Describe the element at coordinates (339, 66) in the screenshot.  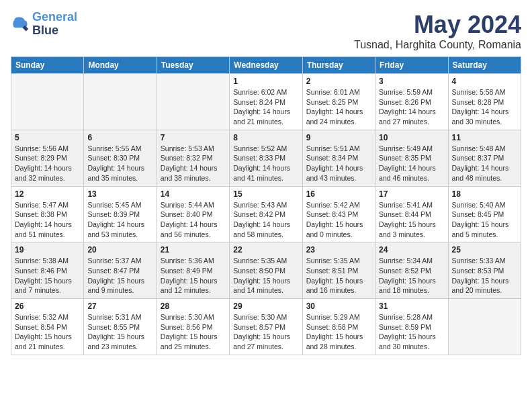
I see `weekday-header-thursday: Thursday` at that location.